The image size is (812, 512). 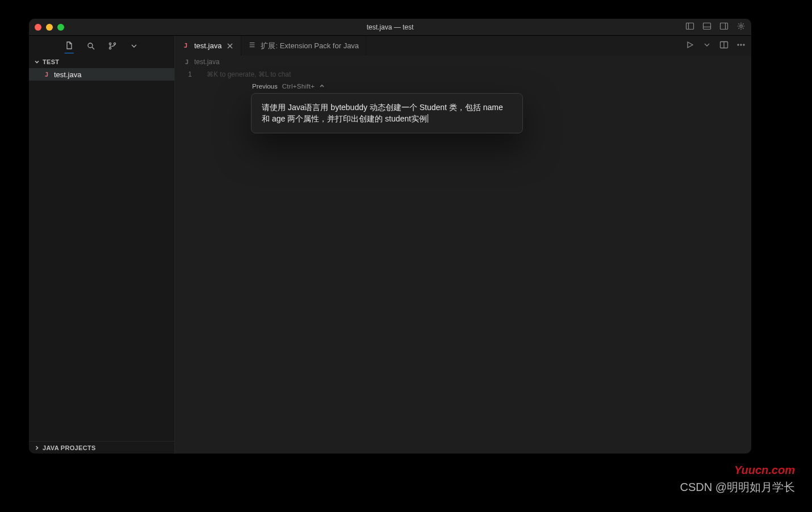 I want to click on tab-test-java: J test.java, so click(x=208, y=45).